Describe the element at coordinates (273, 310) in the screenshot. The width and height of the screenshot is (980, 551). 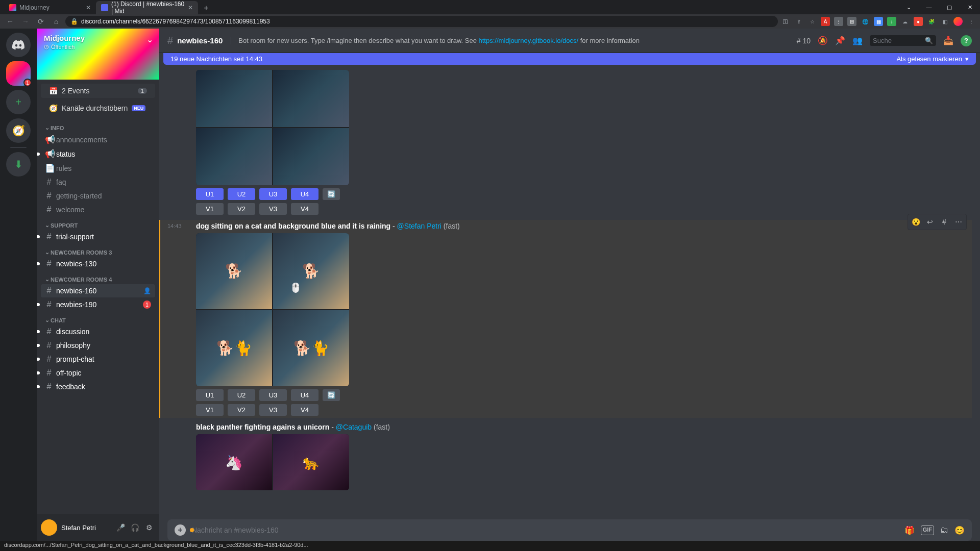
I see `generated-image-grid: 🐕 🐕 🐕🐈 🐕🐈` at that location.